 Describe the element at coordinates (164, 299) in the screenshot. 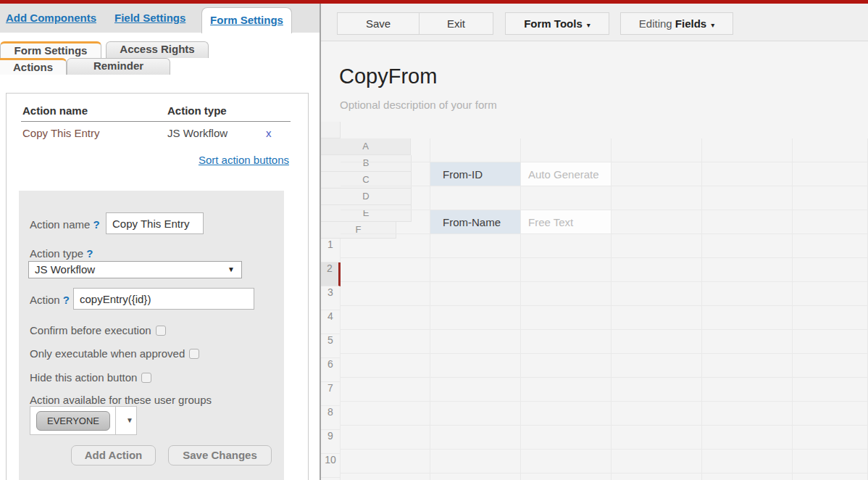

I see `action-script-input` at that location.